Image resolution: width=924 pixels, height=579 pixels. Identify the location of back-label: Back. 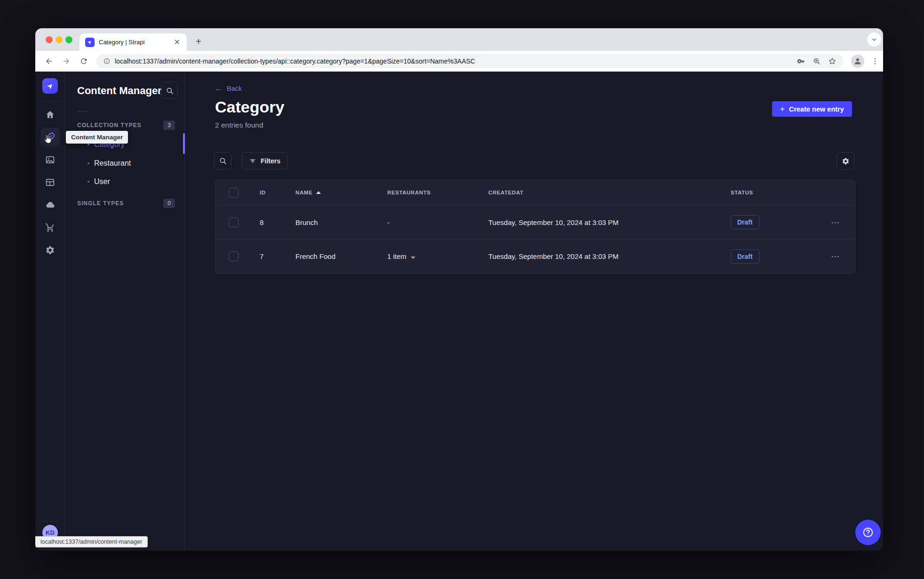
(234, 88).